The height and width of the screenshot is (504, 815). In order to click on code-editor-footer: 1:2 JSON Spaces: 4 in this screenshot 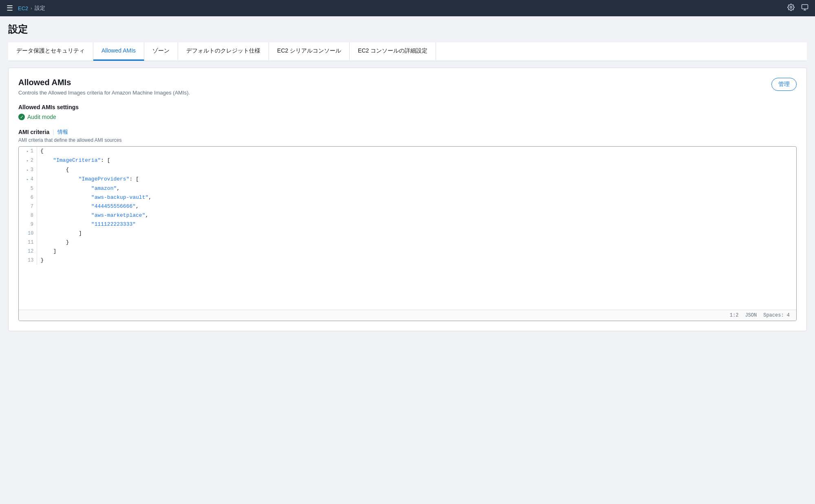, I will do `click(408, 315)`.